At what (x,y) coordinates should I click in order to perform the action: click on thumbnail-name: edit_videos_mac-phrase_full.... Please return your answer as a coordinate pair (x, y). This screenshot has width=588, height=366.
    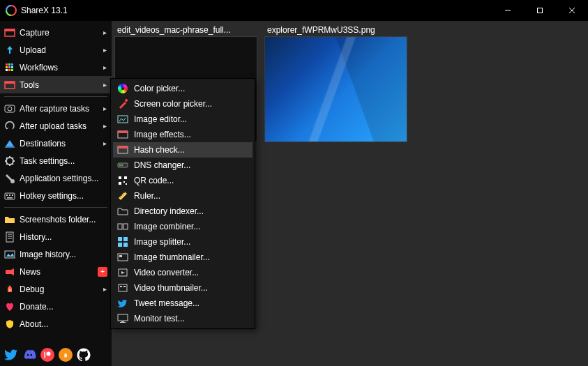
    Looking at the image, I should click on (186, 30).